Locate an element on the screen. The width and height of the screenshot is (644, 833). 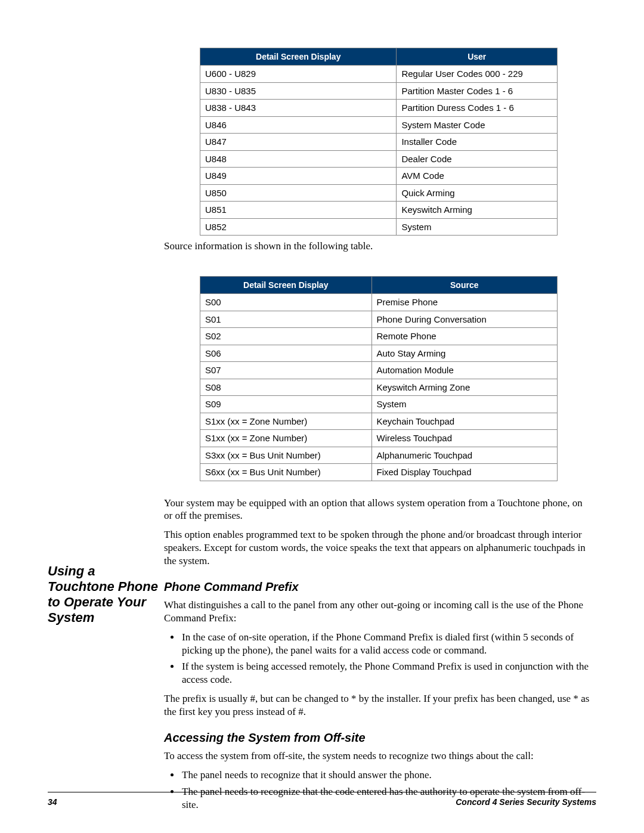
table-row: U851Keyswitch Arming is located at coordinates (379, 210).